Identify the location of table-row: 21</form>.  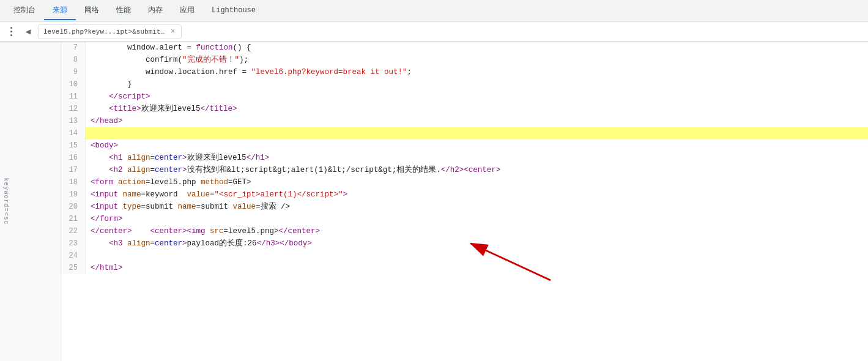
(465, 219).